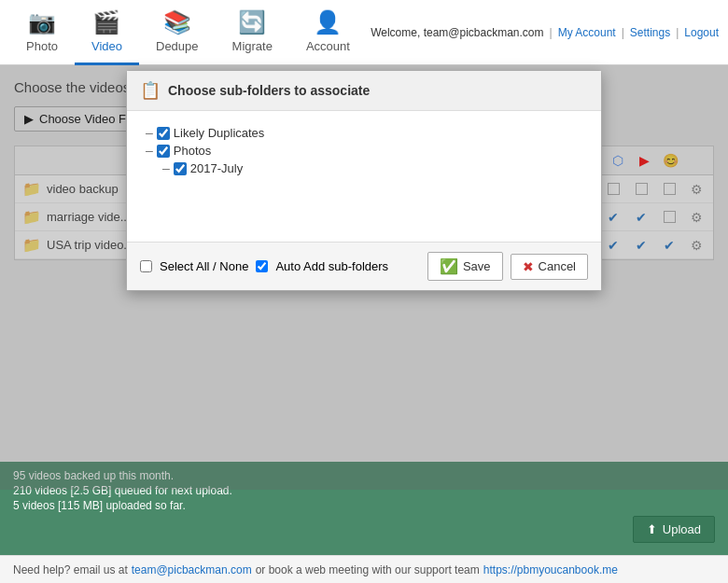 Image resolution: width=728 pixels, height=583 pixels. What do you see at coordinates (332, 267) in the screenshot?
I see `auto-add-label: Auto Add sub-folders` at bounding box center [332, 267].